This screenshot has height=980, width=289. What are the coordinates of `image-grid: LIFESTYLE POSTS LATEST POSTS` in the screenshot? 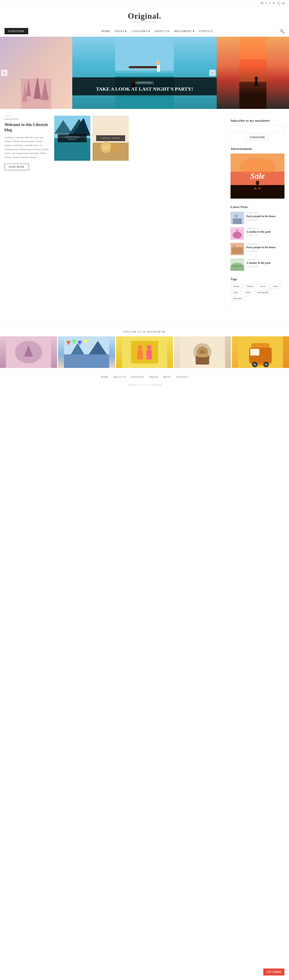 It's located at (91, 143).